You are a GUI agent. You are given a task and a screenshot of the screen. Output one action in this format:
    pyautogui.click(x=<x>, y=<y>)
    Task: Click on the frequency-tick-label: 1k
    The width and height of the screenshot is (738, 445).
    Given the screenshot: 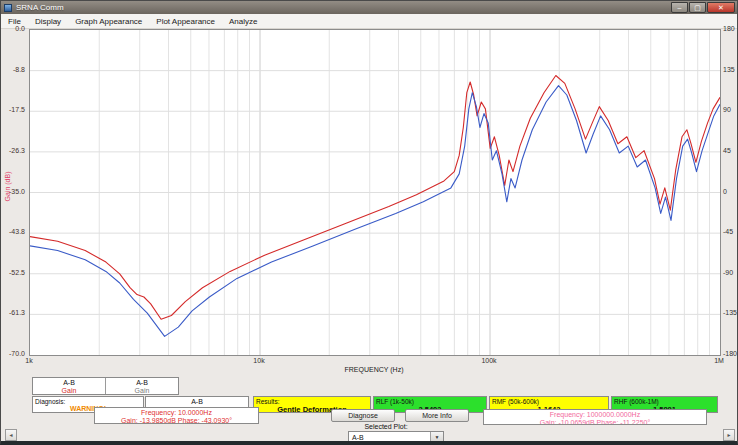 What is the action you would take?
    pyautogui.click(x=28, y=360)
    